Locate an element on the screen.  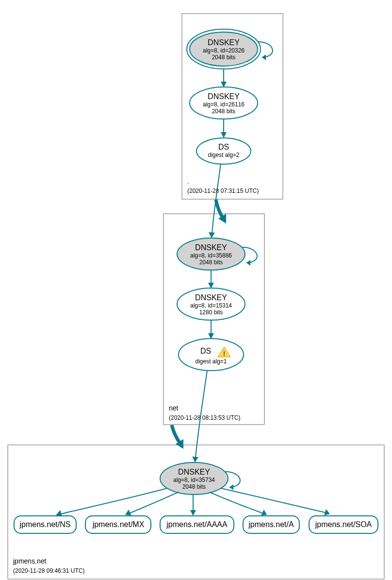
record-a-label: jpmens.net/A is located at coordinates (271, 525).